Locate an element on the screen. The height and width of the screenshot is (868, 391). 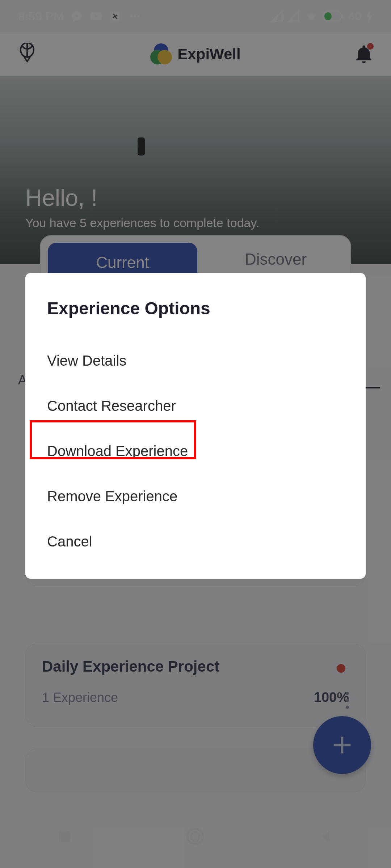
option-download-experience: Download Experience is located at coordinates (196, 451).